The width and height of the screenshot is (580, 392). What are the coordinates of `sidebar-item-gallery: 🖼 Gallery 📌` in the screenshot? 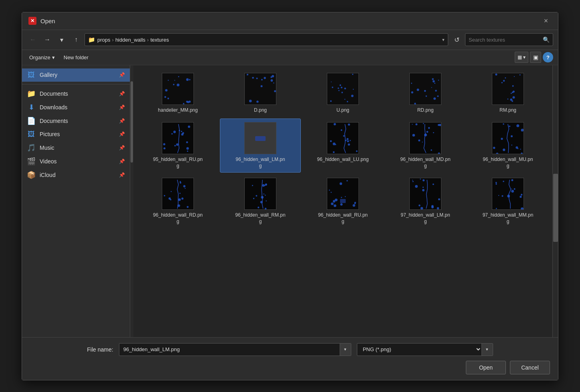 It's located at (76, 75).